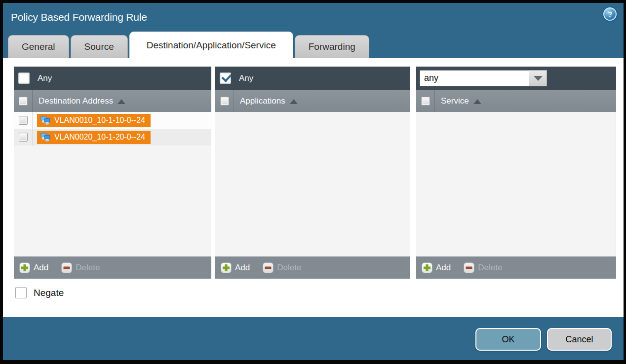 Image resolution: width=626 pixels, height=364 pixels. What do you see at coordinates (483, 78) in the screenshot?
I see `service-dropdown: any` at bounding box center [483, 78].